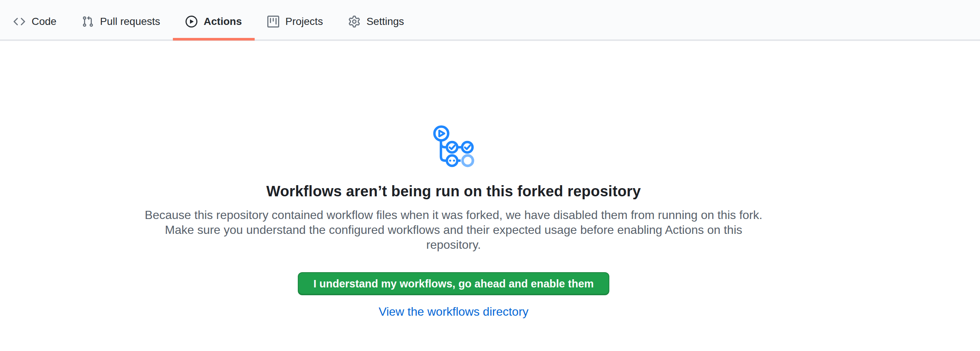 The image size is (980, 351). I want to click on tab-label: Projects, so click(304, 21).